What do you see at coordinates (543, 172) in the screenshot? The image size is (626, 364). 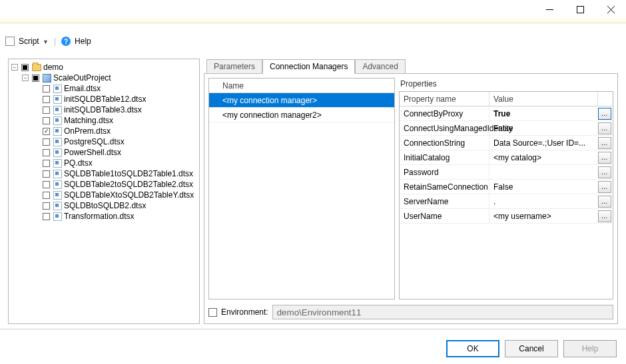 I see `property-value` at bounding box center [543, 172].